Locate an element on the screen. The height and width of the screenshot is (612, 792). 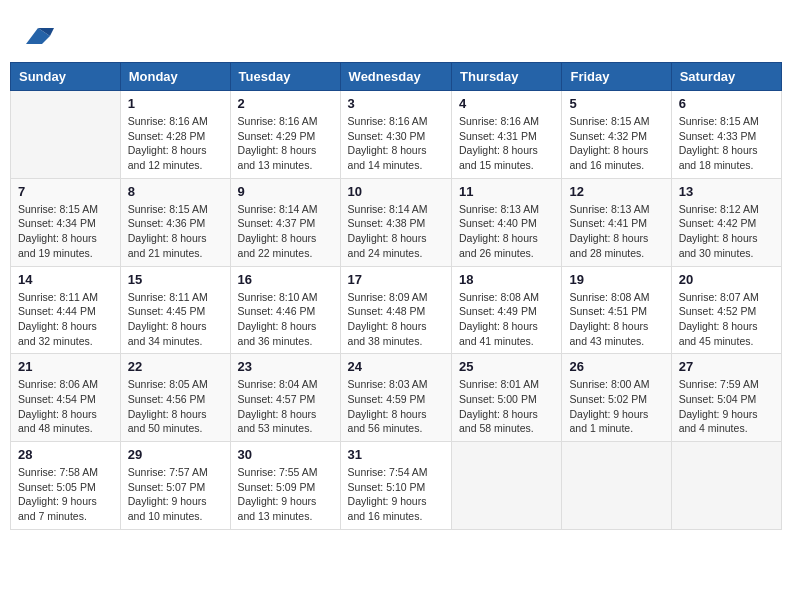
calendar-cell: 24Sunrise: 8:03 AM Sunset: 4:59 PM Dayli… is located at coordinates (396, 398).